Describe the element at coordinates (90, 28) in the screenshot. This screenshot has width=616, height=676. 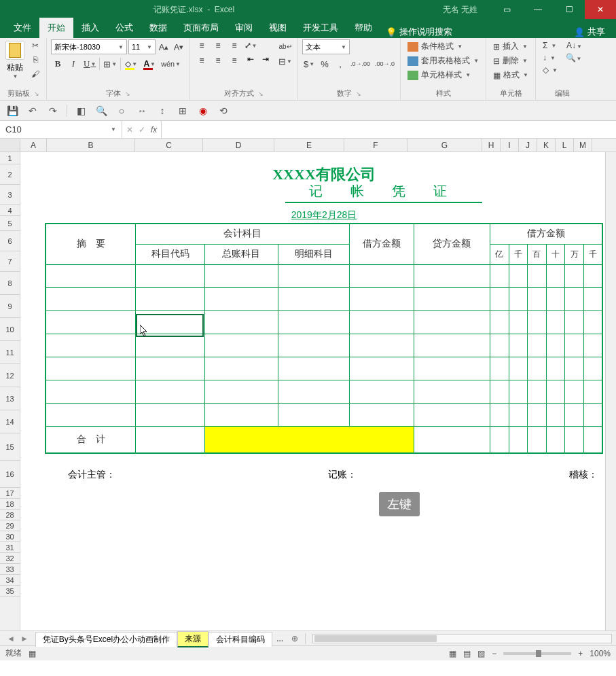
I see `tab-insert: 插入` at that location.